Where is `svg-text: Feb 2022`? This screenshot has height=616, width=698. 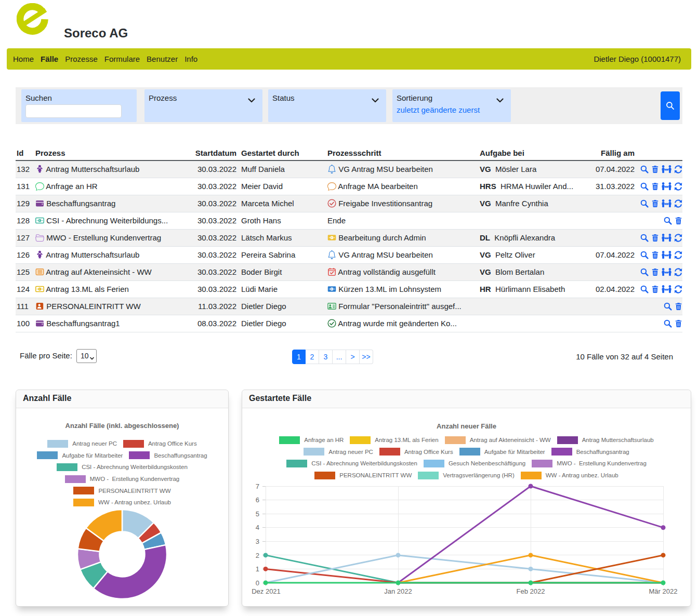 svg-text: Feb 2022 is located at coordinates (531, 591).